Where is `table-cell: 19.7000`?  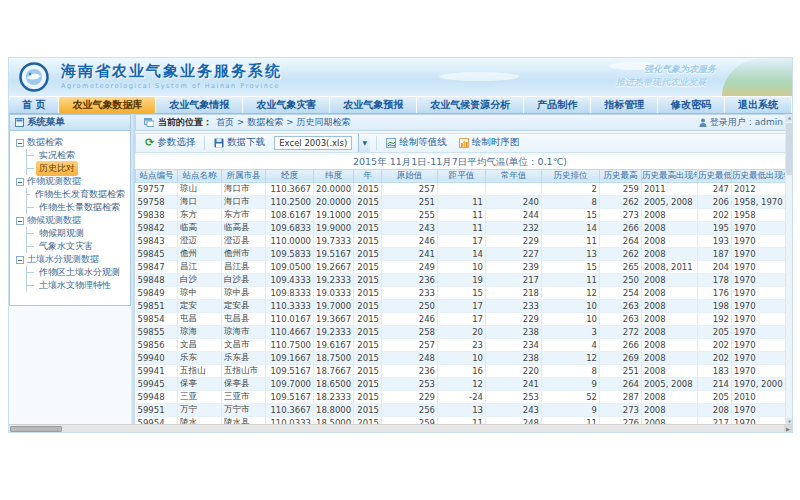 table-cell: 19.7000 is located at coordinates (334, 306).